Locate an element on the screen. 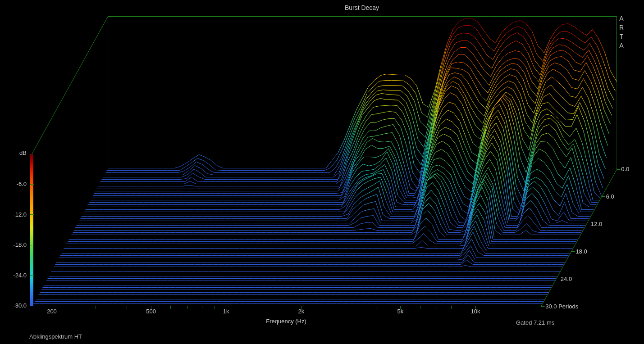 The height and width of the screenshot is (344, 644). db-axis-unit: dB is located at coordinates (14, 153).